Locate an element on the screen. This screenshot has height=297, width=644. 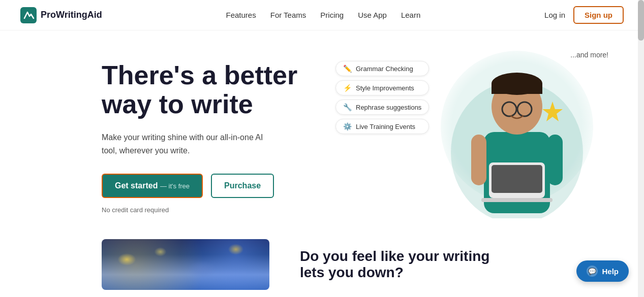
scrollbar is located at coordinates (641, 148).